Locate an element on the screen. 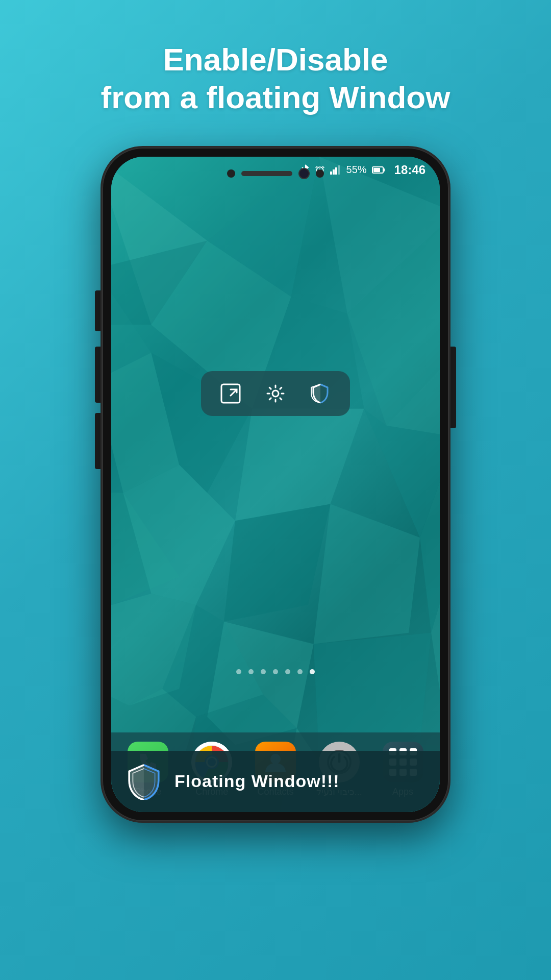 The width and height of the screenshot is (551, 980). power-button is located at coordinates (453, 387).